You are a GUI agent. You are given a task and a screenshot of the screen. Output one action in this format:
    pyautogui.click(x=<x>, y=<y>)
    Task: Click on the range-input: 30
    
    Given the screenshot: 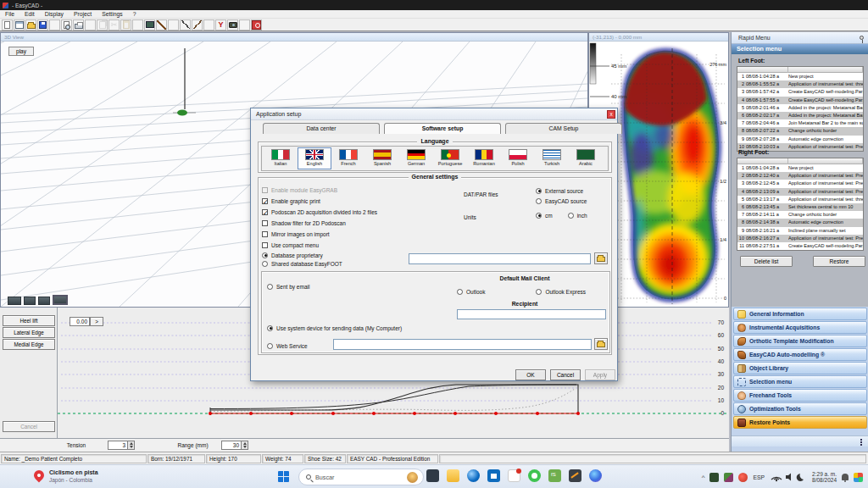 What is the action you would take?
    pyautogui.click(x=231, y=446)
    